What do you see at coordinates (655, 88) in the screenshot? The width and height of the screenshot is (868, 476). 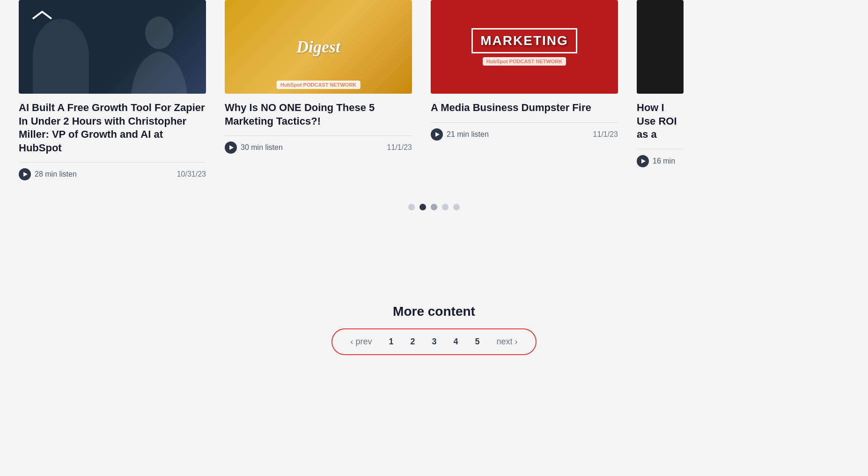 I see `podcast-card-4-partial: How I Use ROI as a 16 min` at bounding box center [655, 88].